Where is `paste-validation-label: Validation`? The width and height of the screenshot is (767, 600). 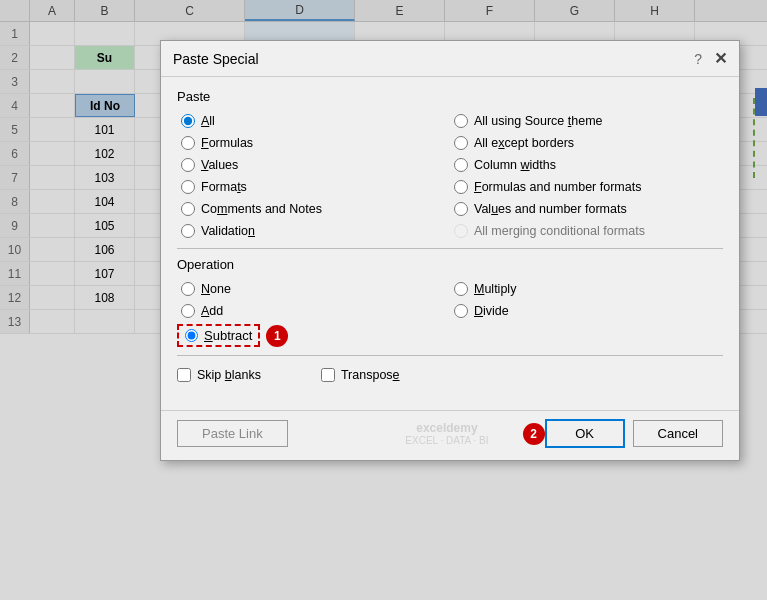 paste-validation-label: Validation is located at coordinates (228, 231).